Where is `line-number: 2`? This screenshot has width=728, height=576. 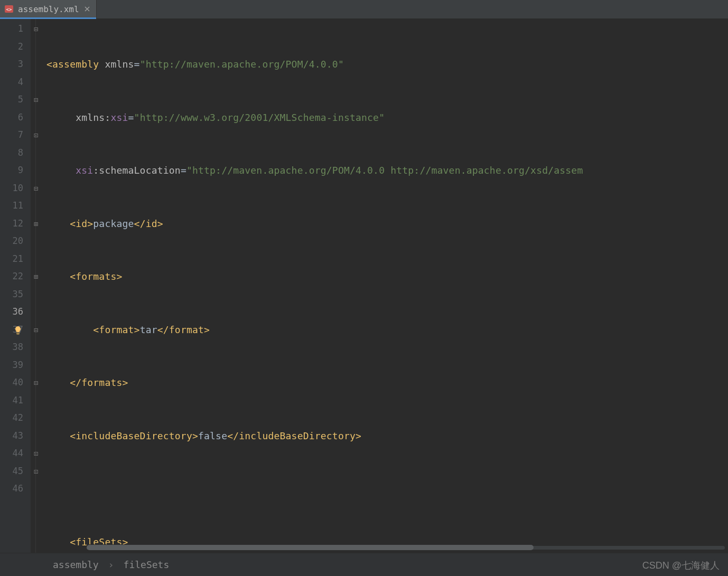 line-number: 2 is located at coordinates (15, 47).